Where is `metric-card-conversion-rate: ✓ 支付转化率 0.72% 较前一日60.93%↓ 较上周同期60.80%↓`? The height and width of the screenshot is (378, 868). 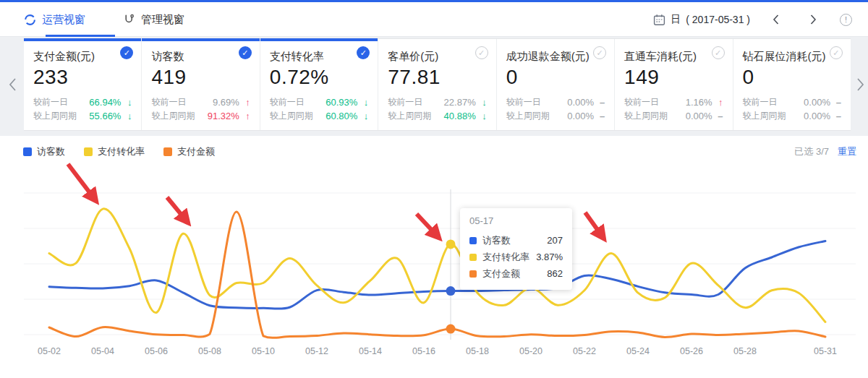 metric-card-conversion-rate: ✓ 支付转化率 0.72% 较前一日60.93%↓ 较上周同期60.80%↓ is located at coordinates (320, 85).